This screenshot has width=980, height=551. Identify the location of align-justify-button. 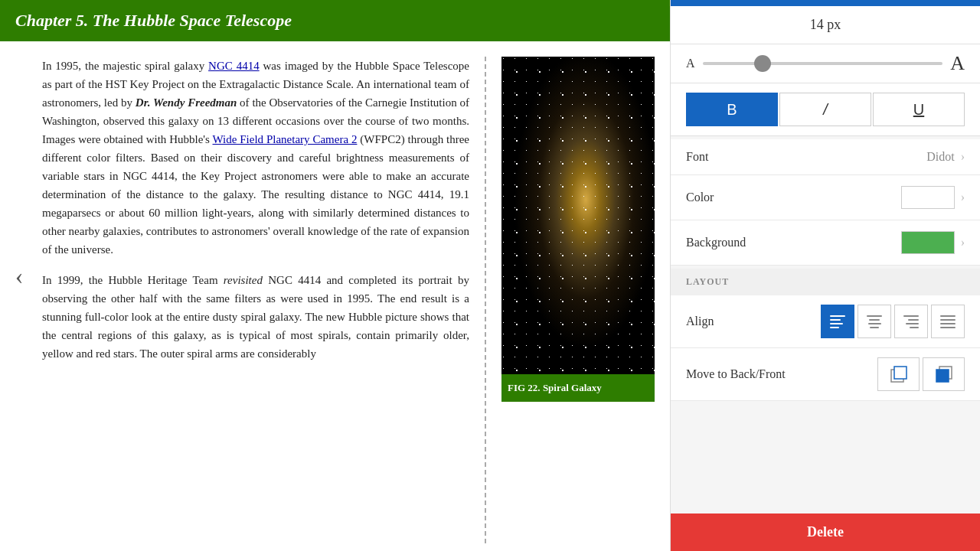
(948, 321).